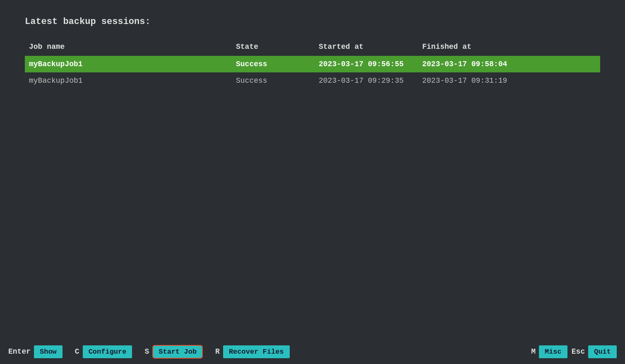  I want to click on recover-key-label: R, so click(218, 352).